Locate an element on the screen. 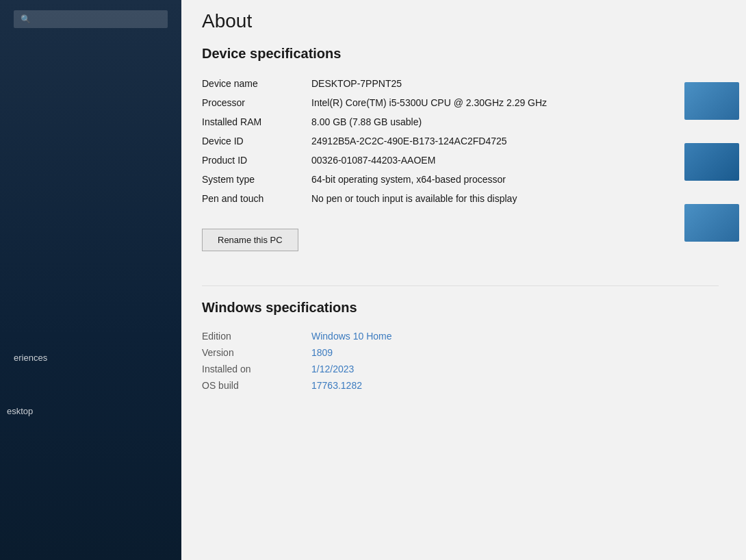 The width and height of the screenshot is (746, 560). win-spec-label: OS build is located at coordinates (253, 385).